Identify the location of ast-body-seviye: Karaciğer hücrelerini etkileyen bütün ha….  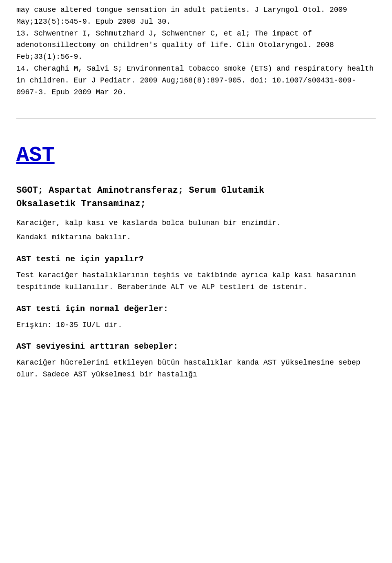
(196, 369).